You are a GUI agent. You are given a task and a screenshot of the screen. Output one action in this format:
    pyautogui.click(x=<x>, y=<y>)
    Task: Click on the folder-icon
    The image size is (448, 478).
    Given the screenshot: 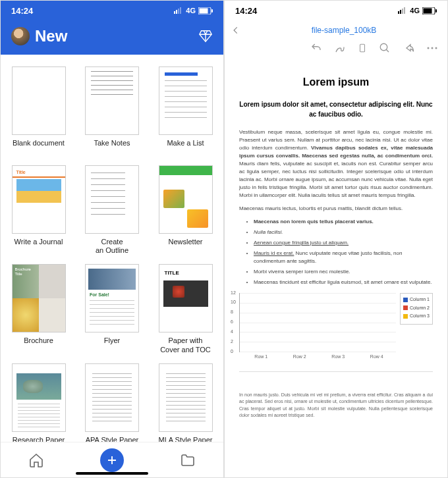 What is the action you would take?
    pyautogui.click(x=188, y=460)
    